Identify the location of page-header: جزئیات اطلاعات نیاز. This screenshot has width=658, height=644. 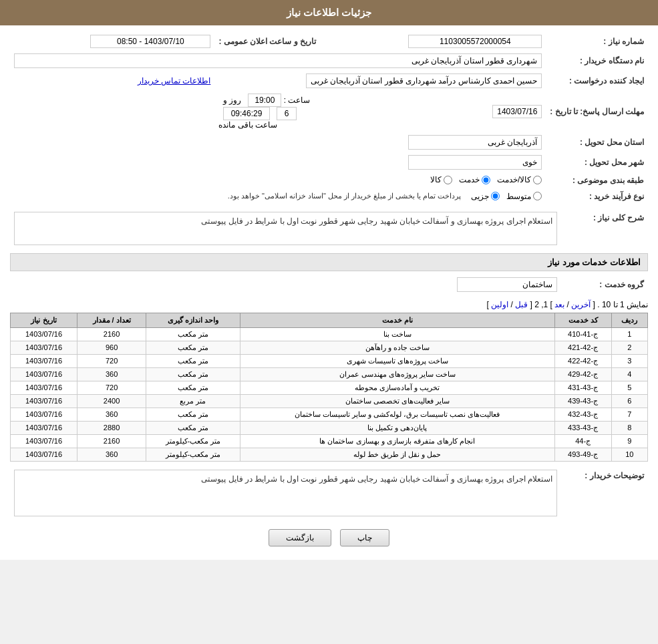
(329, 13).